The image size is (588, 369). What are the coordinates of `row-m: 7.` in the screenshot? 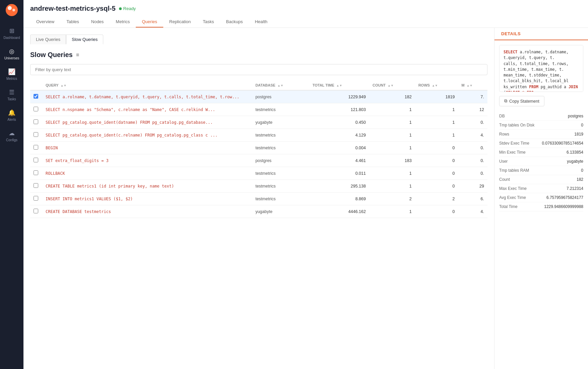 It's located at (473, 97).